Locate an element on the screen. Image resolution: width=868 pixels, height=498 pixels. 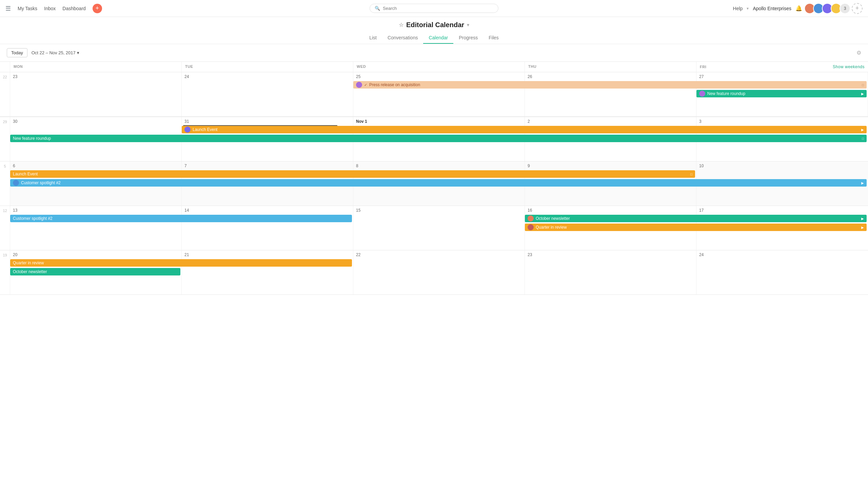
header-tue: TUE is located at coordinates (267, 67).